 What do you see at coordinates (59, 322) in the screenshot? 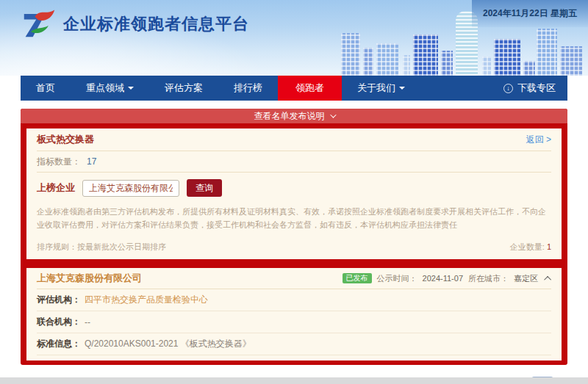
I see `joint-agency-label: 联合机构：` at bounding box center [59, 322].